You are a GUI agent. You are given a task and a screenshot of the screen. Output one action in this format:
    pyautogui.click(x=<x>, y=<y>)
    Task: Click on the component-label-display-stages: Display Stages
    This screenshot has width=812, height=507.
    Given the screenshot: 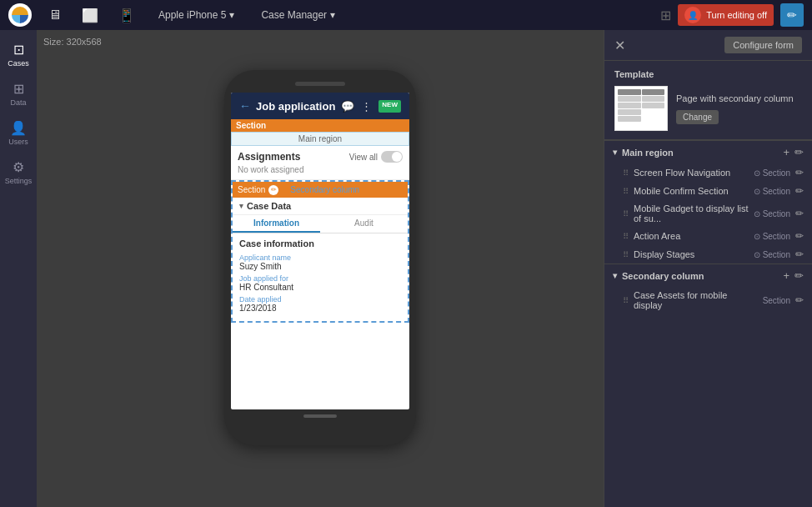 What is the action you would take?
    pyautogui.click(x=691, y=254)
    